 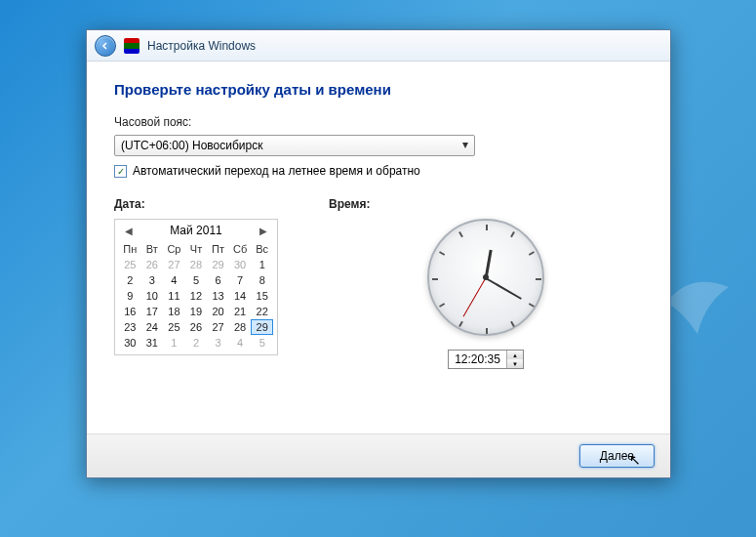 I want to click on clock-minute-hand, so click(x=503, y=289).